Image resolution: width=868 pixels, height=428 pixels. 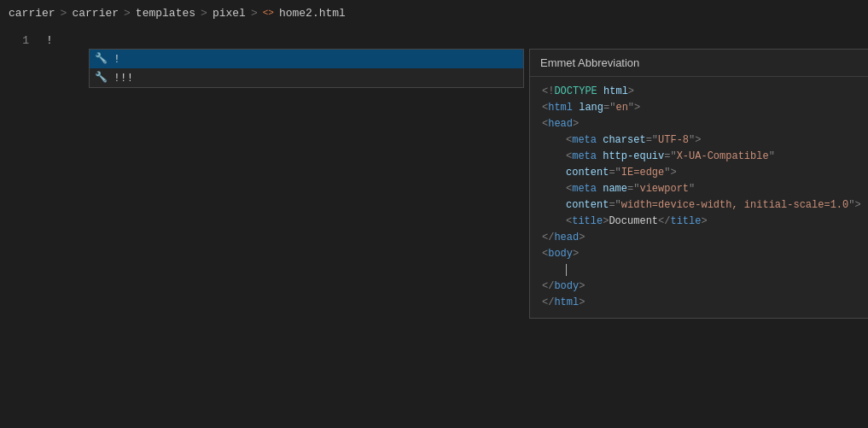 I want to click on autocomplete-icon-1: 🔧, so click(x=102, y=79).